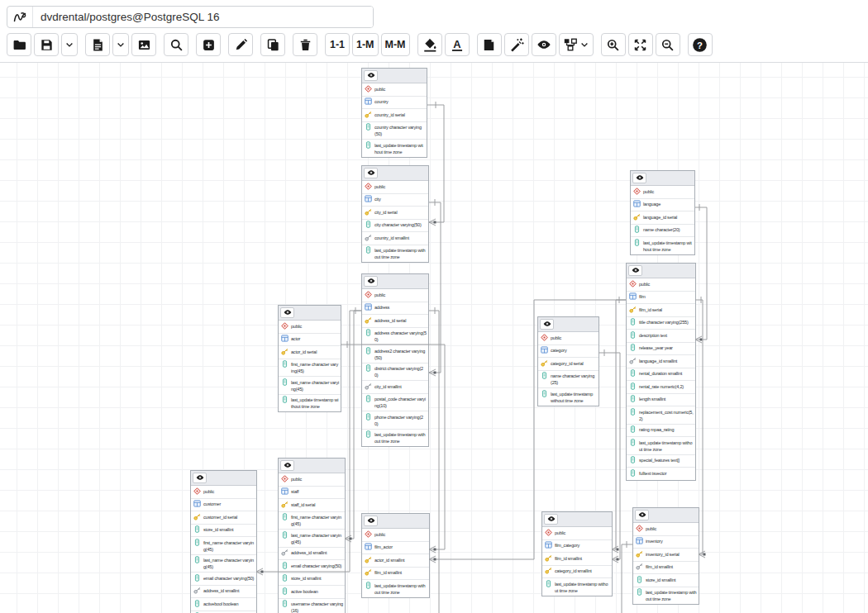 This screenshot has width=868, height=613. Describe the element at coordinates (569, 352) in the screenshot. I see `table-name-row: category` at that location.